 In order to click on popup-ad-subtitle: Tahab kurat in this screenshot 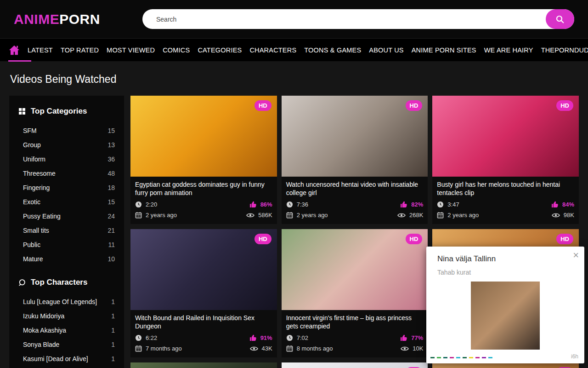, I will do `click(505, 272)`.